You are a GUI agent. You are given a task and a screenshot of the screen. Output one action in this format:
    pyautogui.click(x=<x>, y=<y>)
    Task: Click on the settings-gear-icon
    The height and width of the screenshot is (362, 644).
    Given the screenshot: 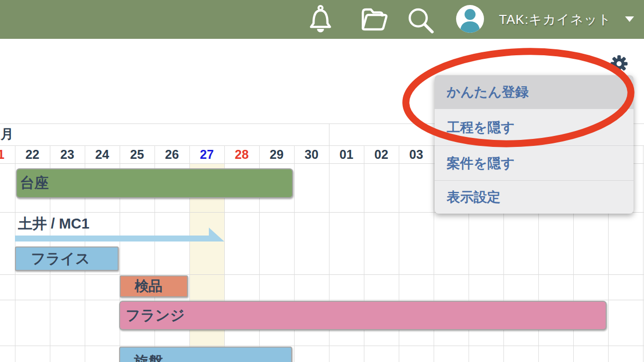 What is the action you would take?
    pyautogui.click(x=619, y=64)
    